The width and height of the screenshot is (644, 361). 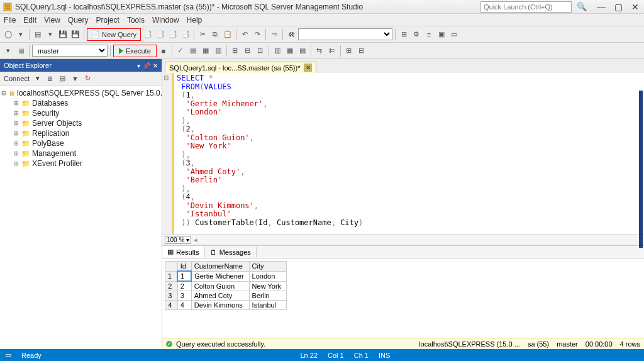 What do you see at coordinates (268, 267) in the screenshot?
I see `column-header: City` at bounding box center [268, 267].